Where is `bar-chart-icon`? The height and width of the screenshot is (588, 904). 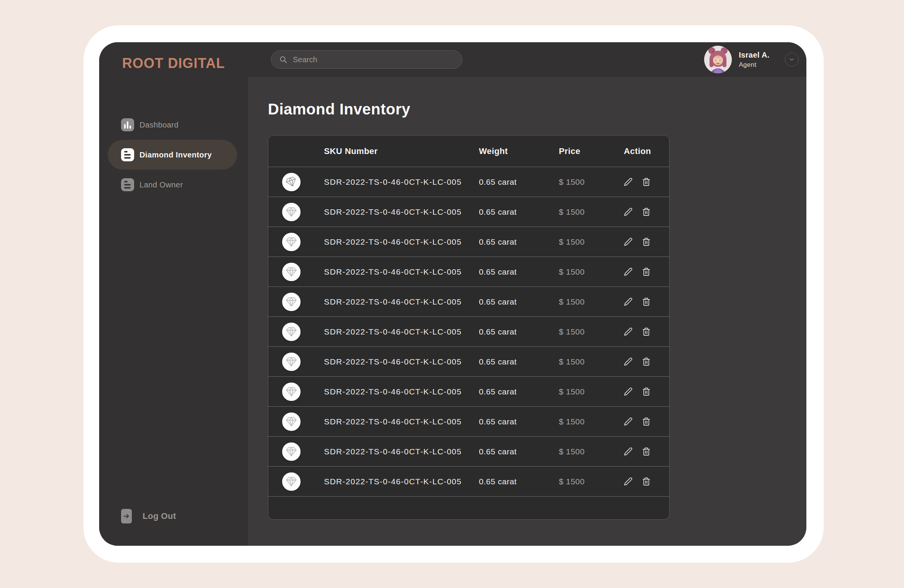
bar-chart-icon is located at coordinates (128, 125).